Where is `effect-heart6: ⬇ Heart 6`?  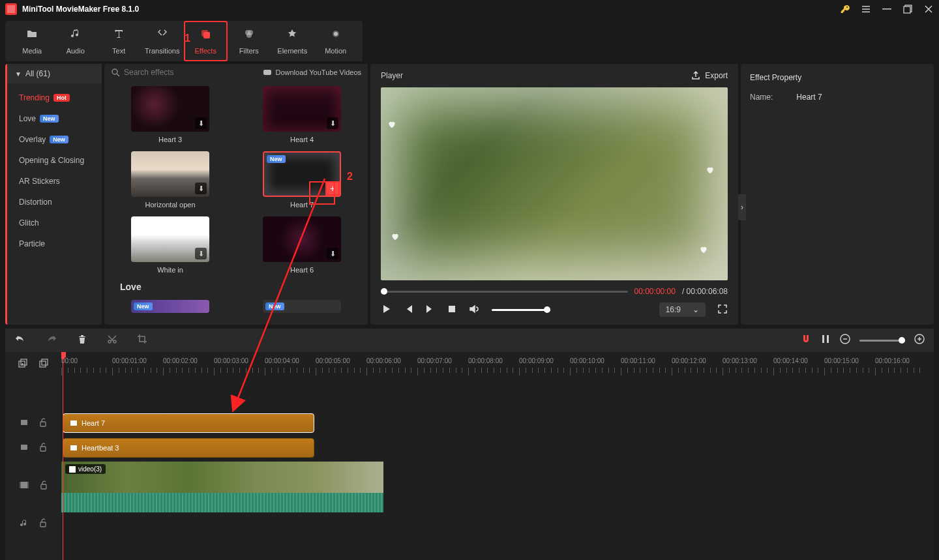 effect-heart6: ⬇ Heart 6 is located at coordinates (302, 245).